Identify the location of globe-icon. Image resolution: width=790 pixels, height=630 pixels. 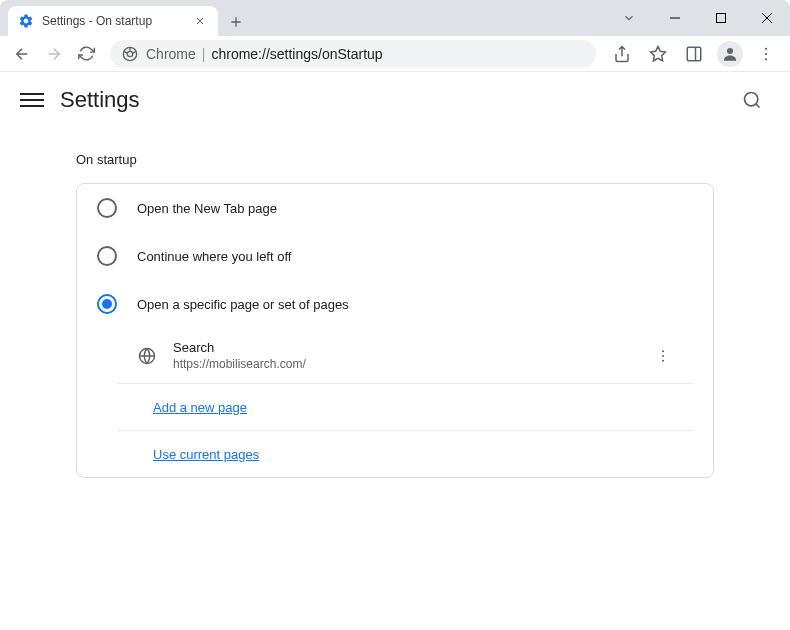
(147, 356).